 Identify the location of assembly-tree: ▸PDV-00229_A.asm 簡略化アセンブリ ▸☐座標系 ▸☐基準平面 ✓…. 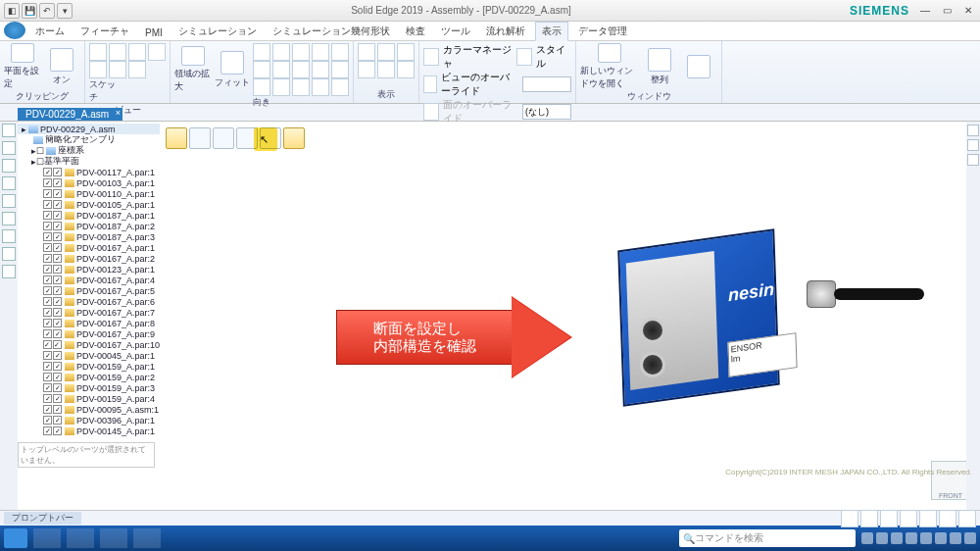
(88, 316).